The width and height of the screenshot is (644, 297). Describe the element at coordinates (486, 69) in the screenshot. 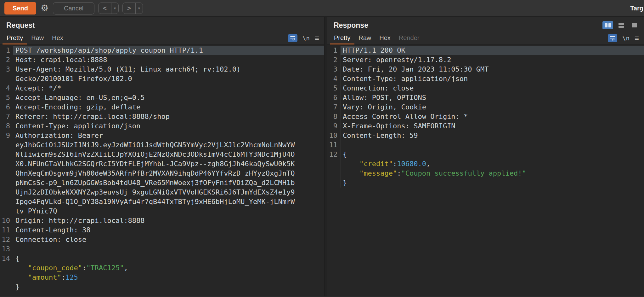

I see `code-line: 3Date: Fri, 20 Jan 2023 11:05:30 GMT` at that location.